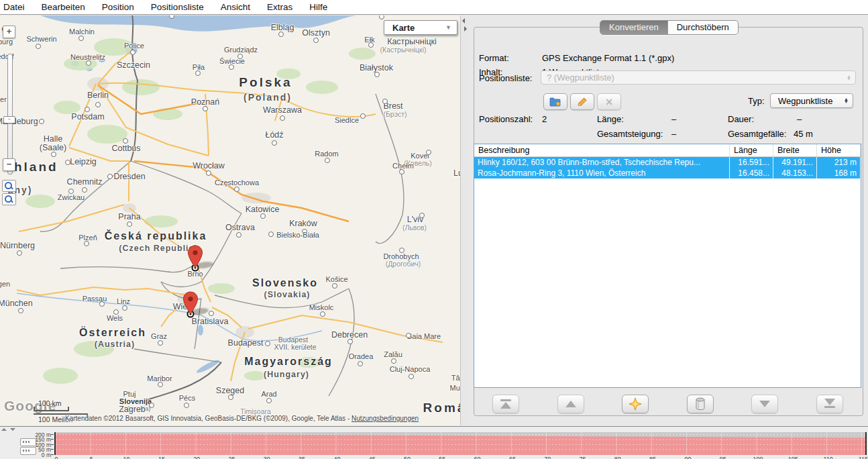  I want to click on dauer-label: Dauer:, so click(741, 119).